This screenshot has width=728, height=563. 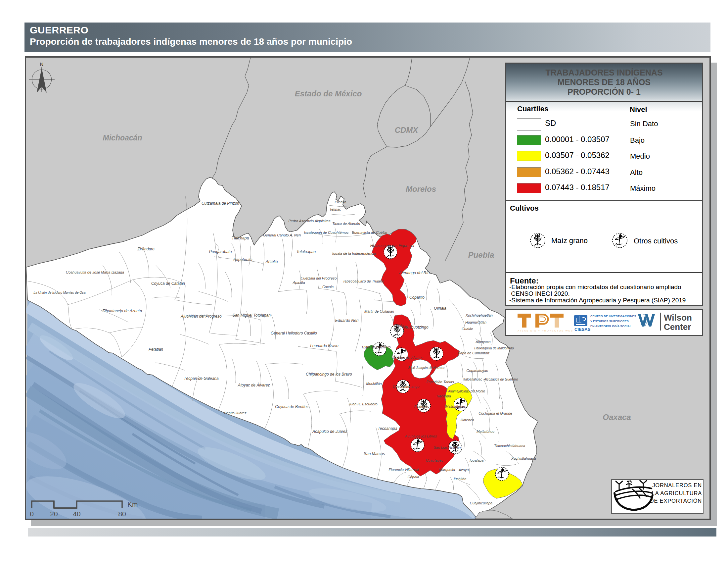 I want to click on svg-text: Taxco de Alarcón, so click(x=346, y=223).